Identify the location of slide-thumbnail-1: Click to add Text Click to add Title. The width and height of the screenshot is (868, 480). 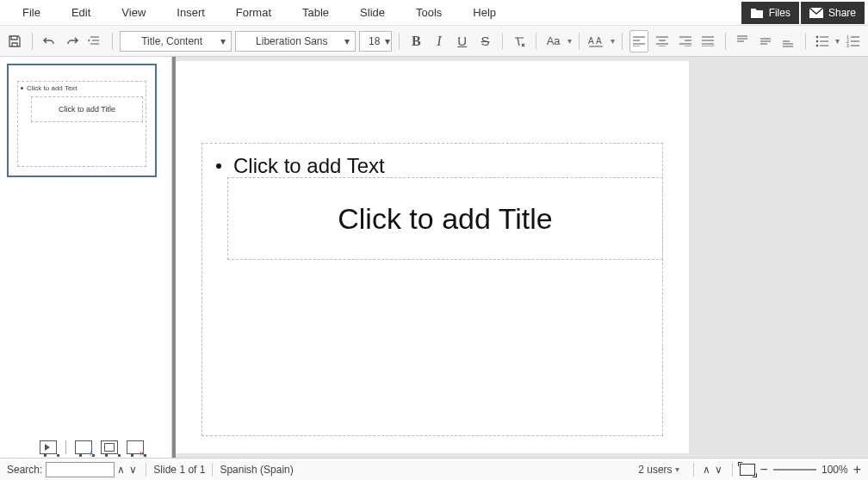
(82, 120).